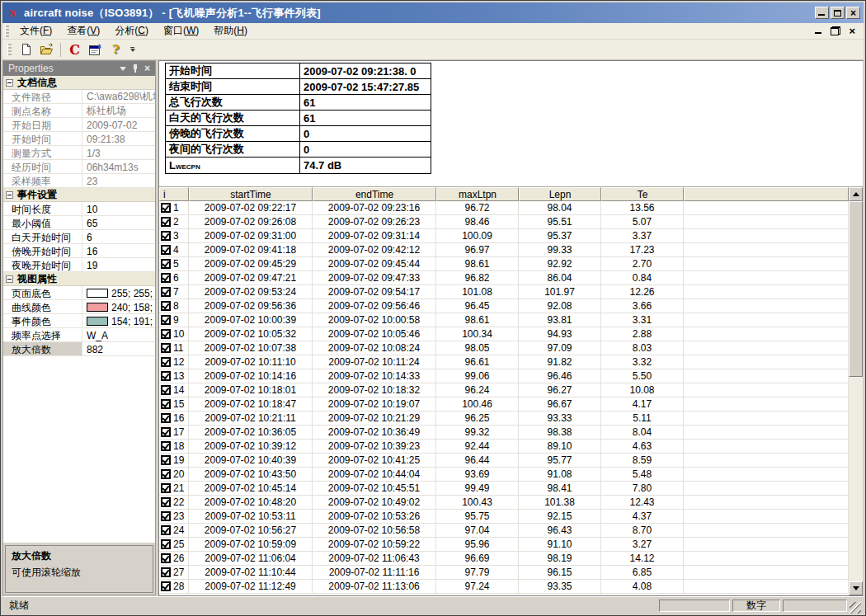  I want to click on help-button: ?, so click(115, 49).